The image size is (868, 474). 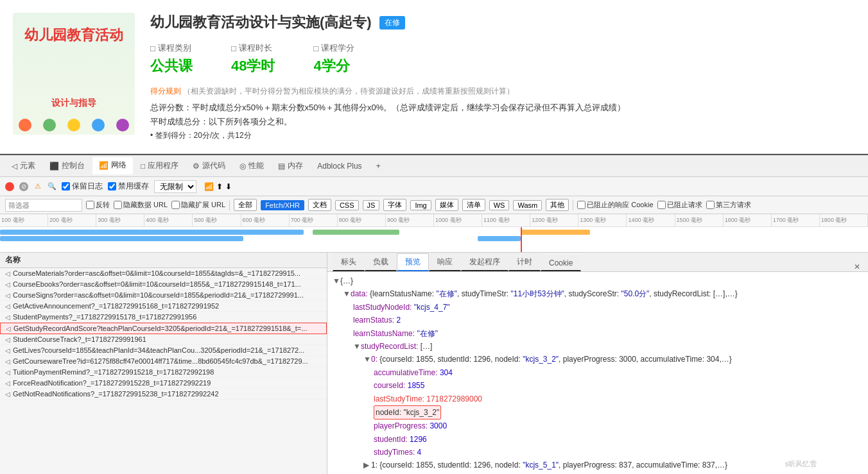 I want to click on invert-checkbox-label: 反转, so click(x=98, y=205).